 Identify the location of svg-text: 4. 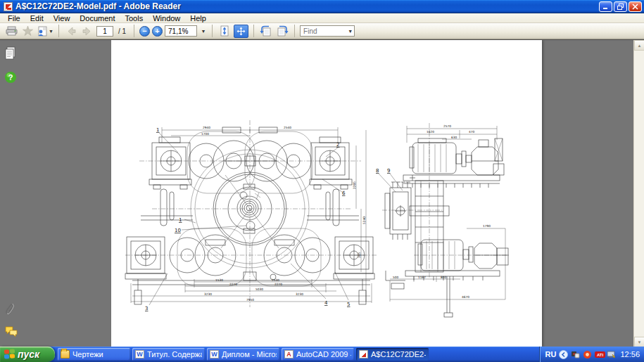
(327, 303).